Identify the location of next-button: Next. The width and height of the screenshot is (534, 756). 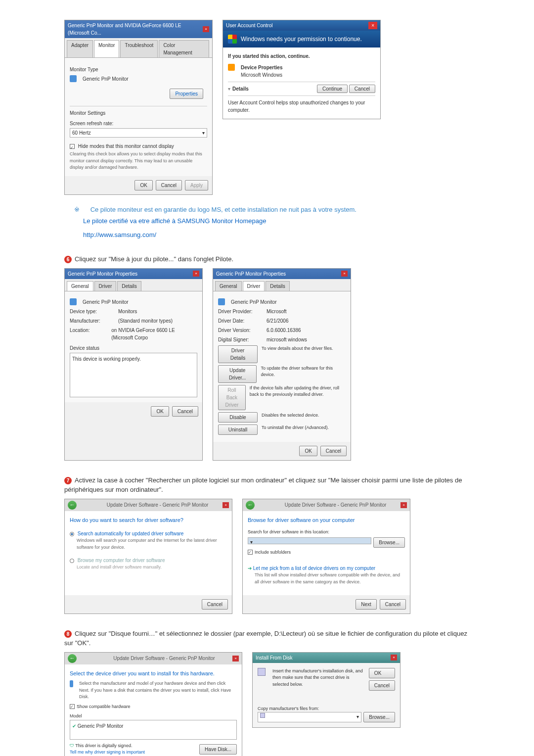
(366, 605).